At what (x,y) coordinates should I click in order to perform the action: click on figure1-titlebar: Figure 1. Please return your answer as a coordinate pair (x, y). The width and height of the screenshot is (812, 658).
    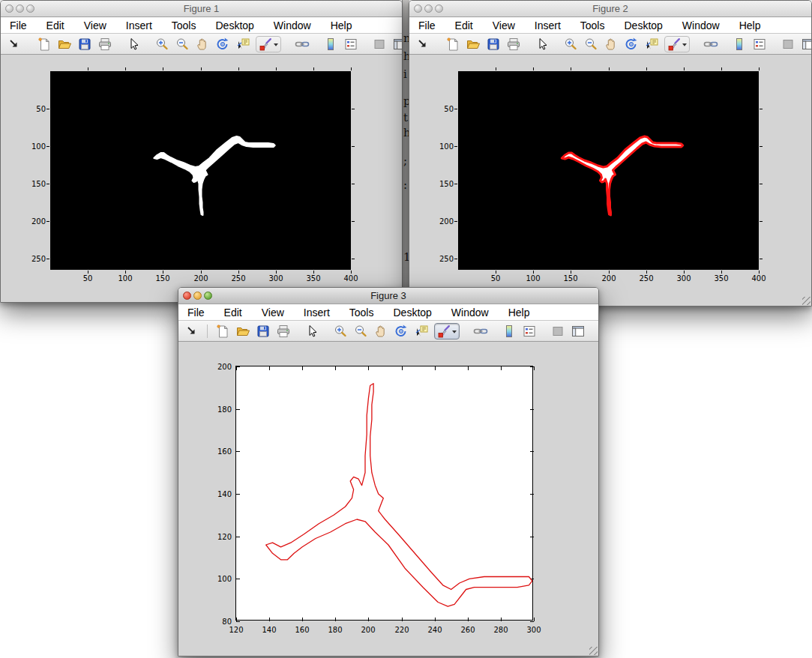
    Looking at the image, I should click on (201, 9).